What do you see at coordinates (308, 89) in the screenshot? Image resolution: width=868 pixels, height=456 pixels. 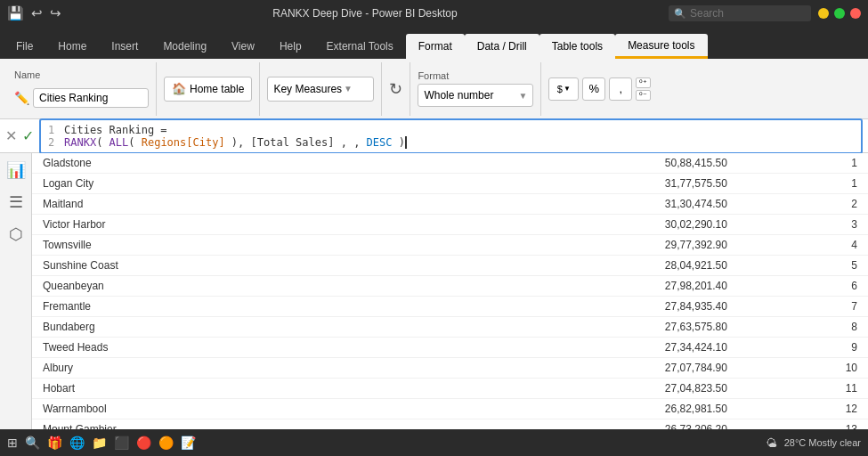 I see `key-measures-label: Key Measures` at bounding box center [308, 89].